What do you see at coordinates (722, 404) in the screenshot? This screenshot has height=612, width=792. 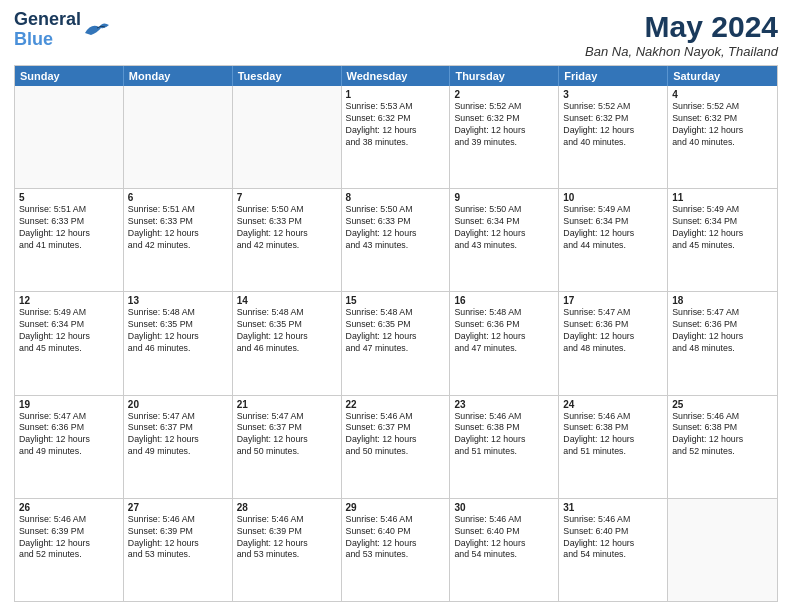 I see `day-number: 25` at bounding box center [722, 404].